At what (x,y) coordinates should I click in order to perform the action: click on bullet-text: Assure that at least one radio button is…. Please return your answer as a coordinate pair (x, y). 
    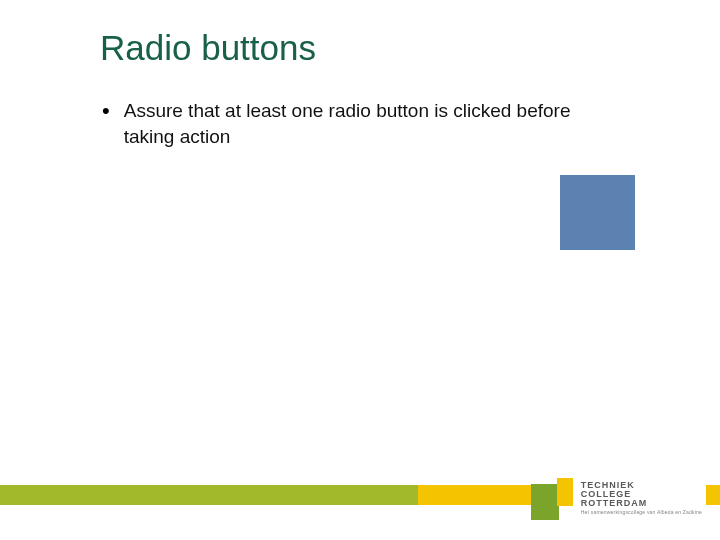
    Looking at the image, I should click on (373, 124).